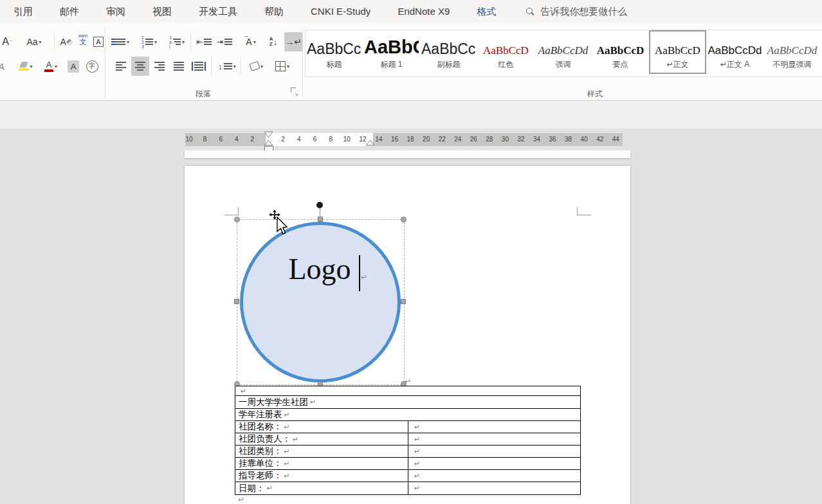 This screenshot has height=504, width=822. What do you see at coordinates (237, 220) in the screenshot?
I see `resize-handle-nw` at bounding box center [237, 220].